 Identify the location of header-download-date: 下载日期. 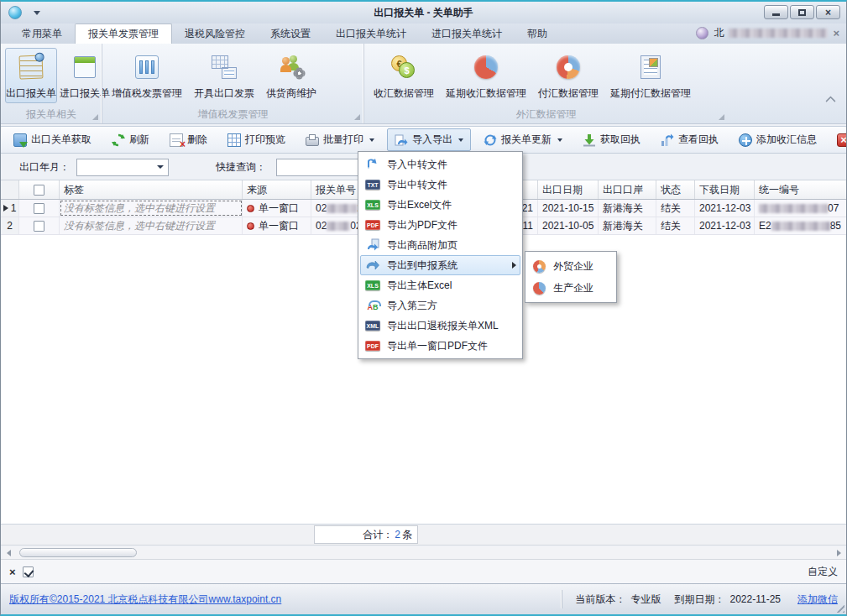
(725, 190).